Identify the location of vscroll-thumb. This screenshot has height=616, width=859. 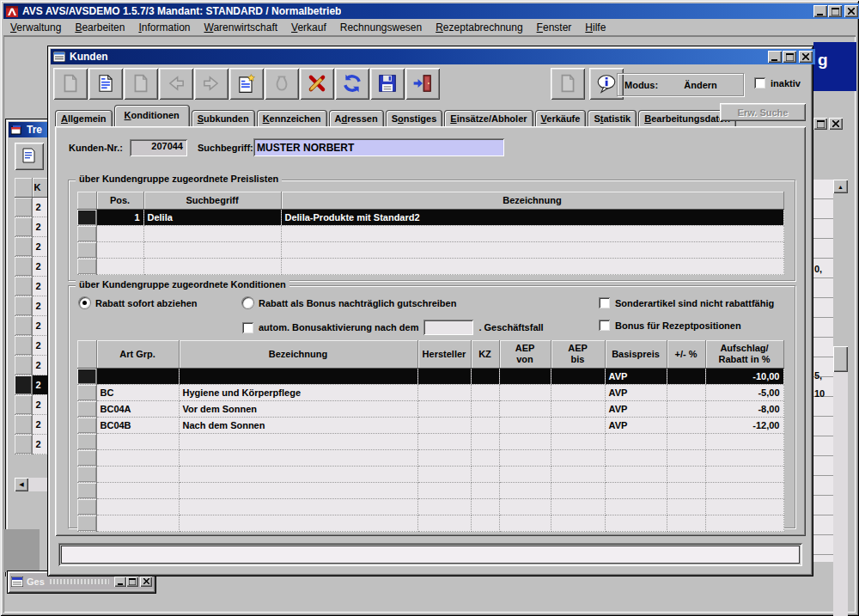
(840, 359).